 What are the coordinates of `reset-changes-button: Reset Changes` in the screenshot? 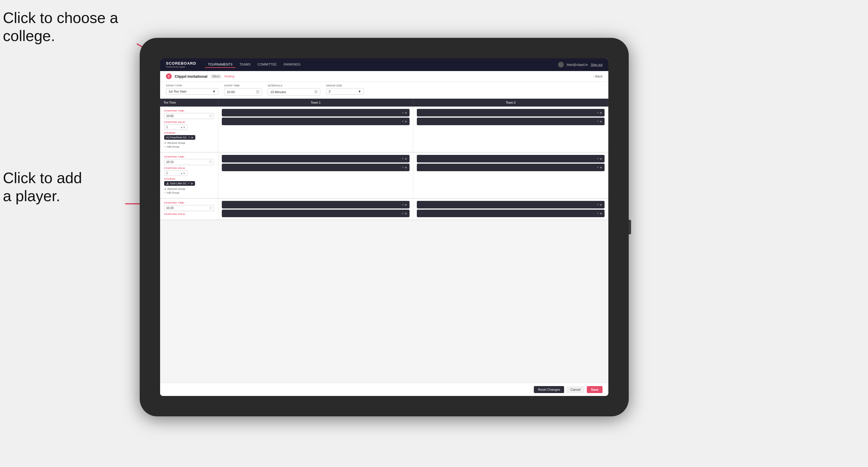 It's located at (549, 390).